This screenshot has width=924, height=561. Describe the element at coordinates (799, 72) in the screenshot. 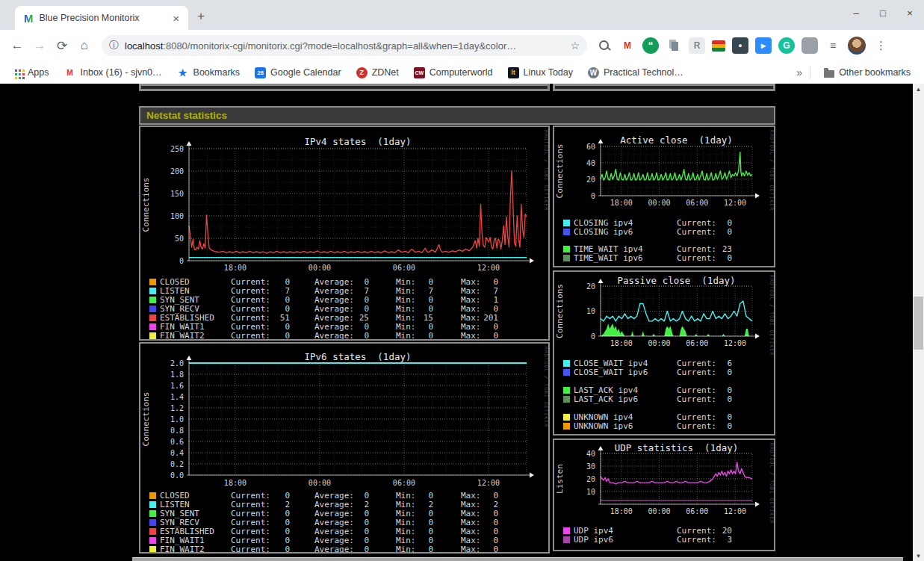

I see `bookmarks-overflow-chevron: »` at that location.